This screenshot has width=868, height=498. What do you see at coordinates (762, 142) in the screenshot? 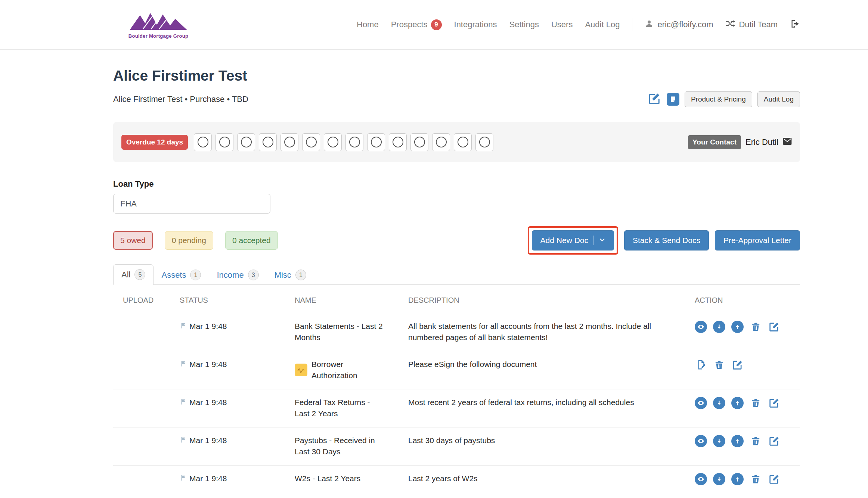
I see `contact-name: Eric Dutil` at bounding box center [762, 142].